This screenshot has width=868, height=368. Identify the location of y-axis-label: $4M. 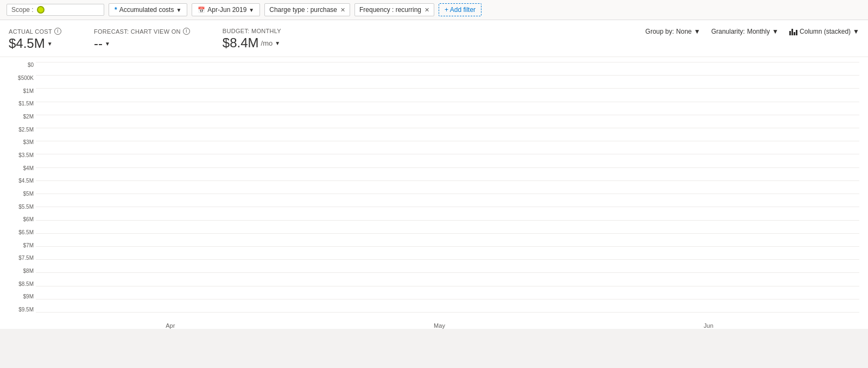
(21, 169).